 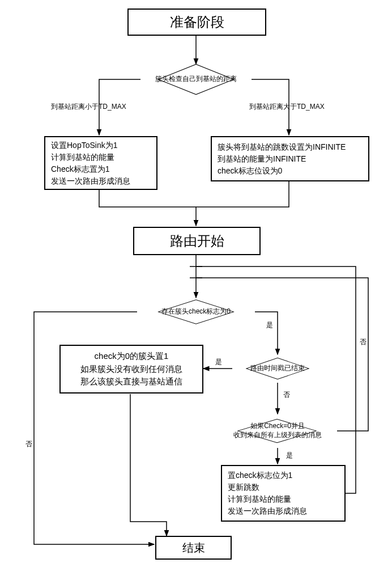 I want to click on d2-label: 存在簇头check标志为0, so click(x=196, y=312).